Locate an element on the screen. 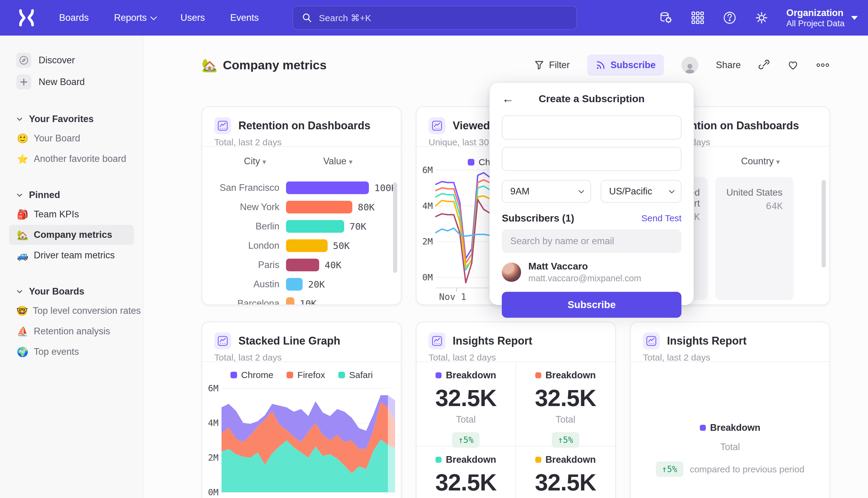  nav-link-events: Events is located at coordinates (245, 18).